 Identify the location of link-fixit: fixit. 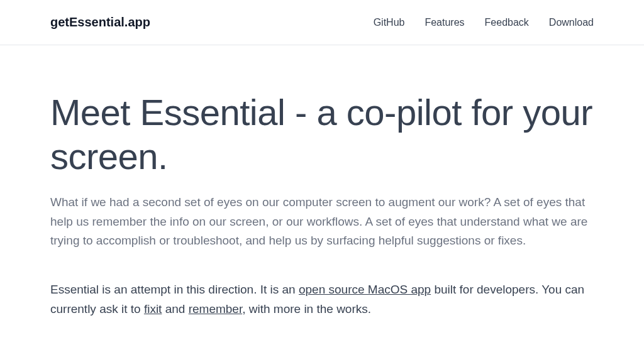
(153, 309).